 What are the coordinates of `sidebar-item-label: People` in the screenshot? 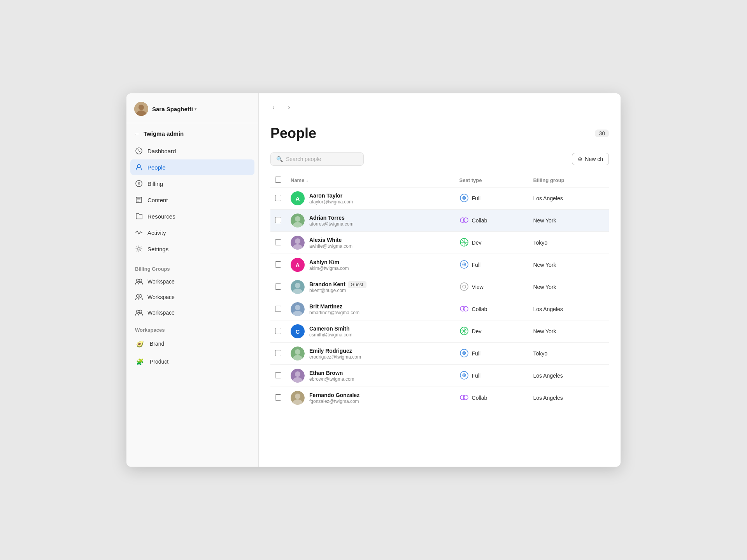 It's located at (156, 167).